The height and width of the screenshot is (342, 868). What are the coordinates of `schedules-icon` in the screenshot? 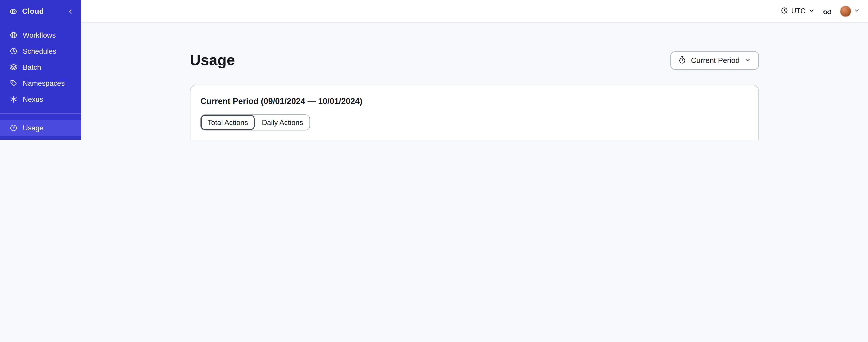 It's located at (13, 51).